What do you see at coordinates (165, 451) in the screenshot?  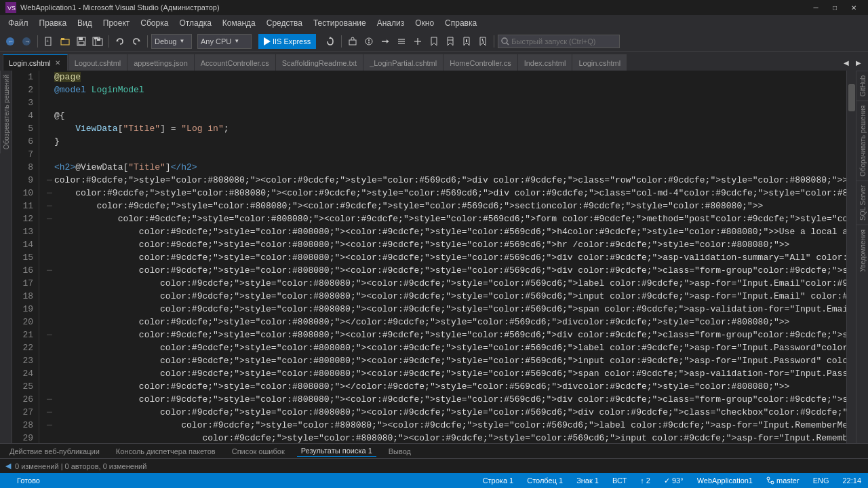 I see `bottom-tab-console: Консоль диспетчера пакетов` at bounding box center [165, 451].